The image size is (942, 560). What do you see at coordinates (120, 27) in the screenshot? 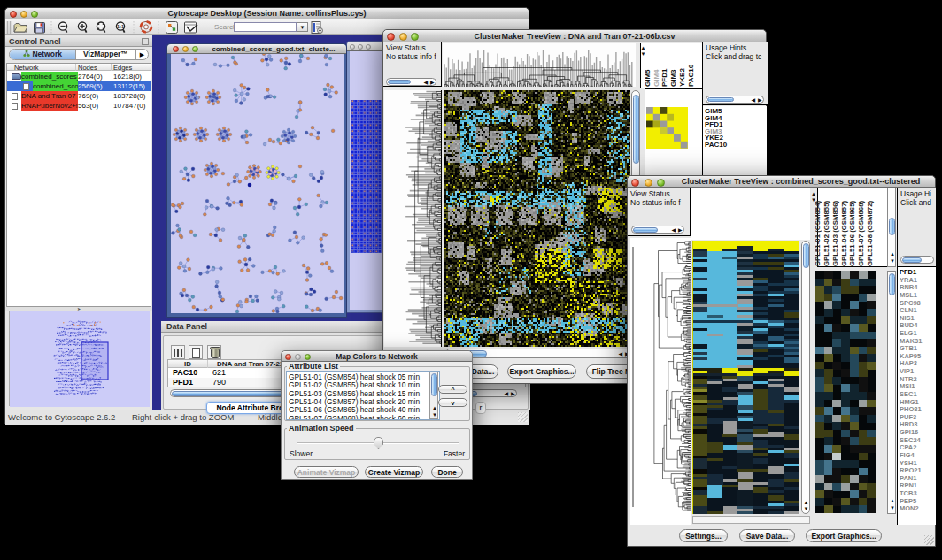
I see `svg-text: 1:1` at bounding box center [120, 27].